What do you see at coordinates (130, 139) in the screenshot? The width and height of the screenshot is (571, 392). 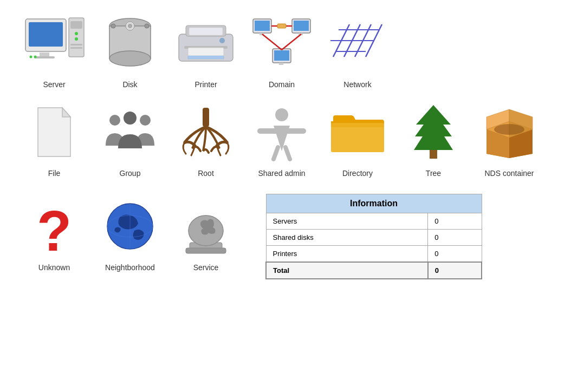 I see `group-item: Group` at bounding box center [130, 139].